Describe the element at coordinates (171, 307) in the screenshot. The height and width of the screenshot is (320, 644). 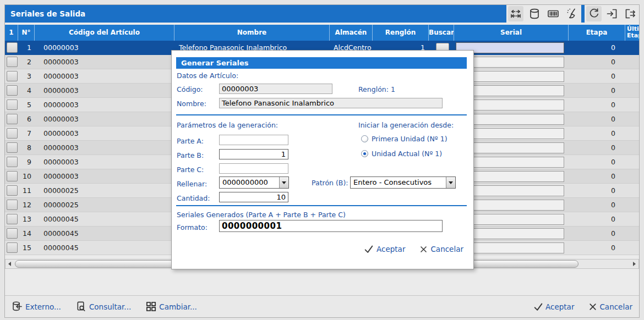
I see `cambiar-button: Cambiar...` at that location.